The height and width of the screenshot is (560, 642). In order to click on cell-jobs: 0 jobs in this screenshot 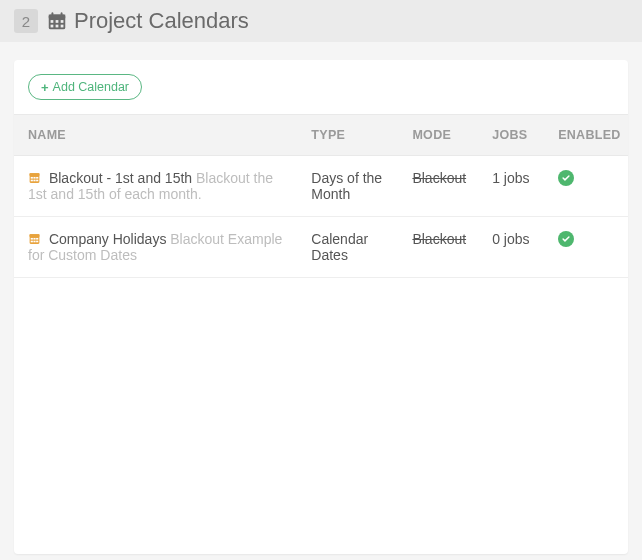, I will do `click(515, 248)`.